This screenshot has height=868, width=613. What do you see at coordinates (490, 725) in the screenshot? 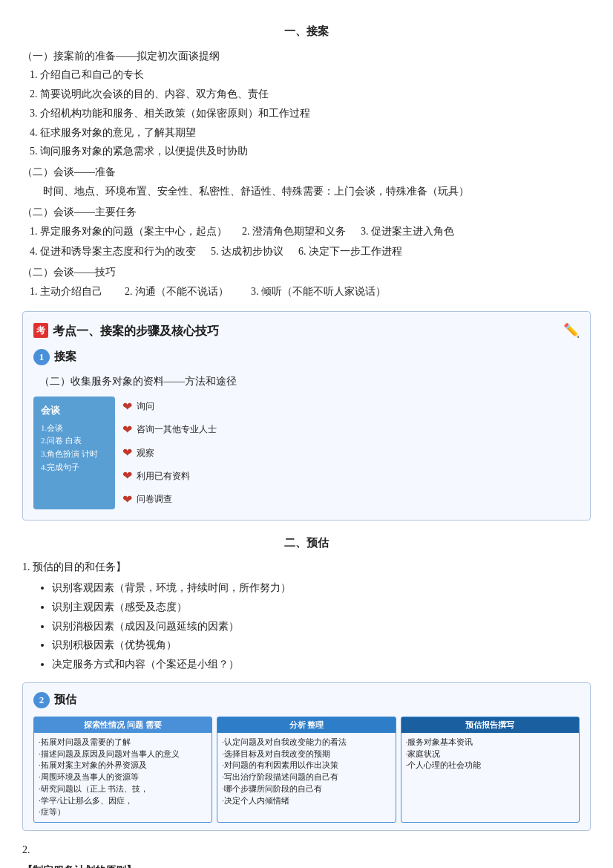
I see `yugu-col3-header: 预估报告撰写` at bounding box center [490, 725].